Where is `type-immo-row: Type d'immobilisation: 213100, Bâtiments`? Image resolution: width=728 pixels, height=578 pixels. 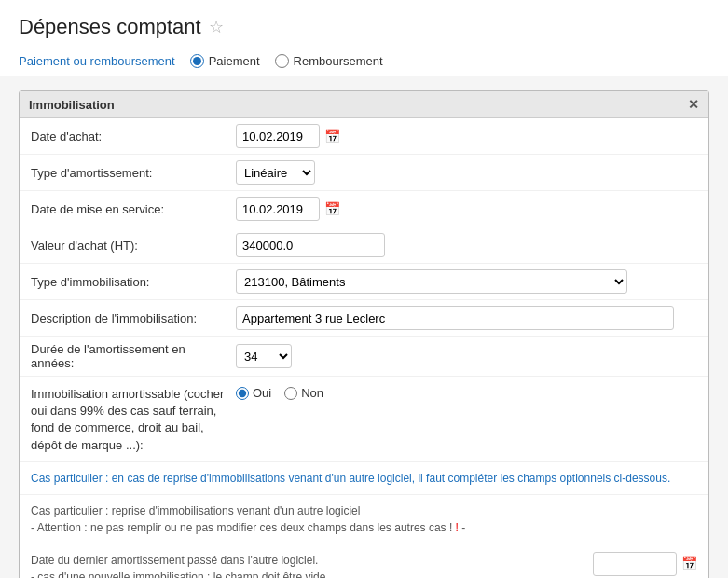 type-immo-row: Type d'immobilisation: 213100, Bâtiments is located at coordinates (364, 282).